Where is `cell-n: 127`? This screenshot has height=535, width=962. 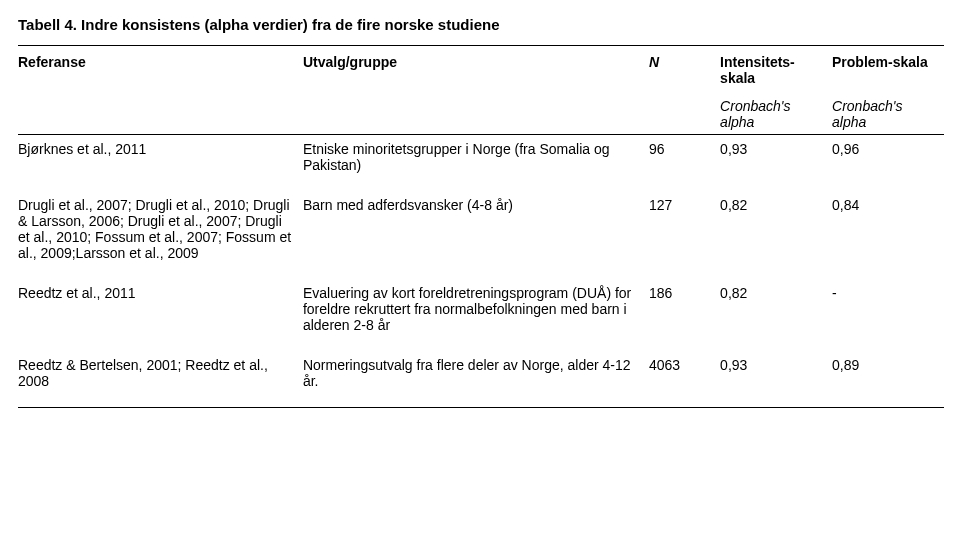 cell-n: 127 is located at coordinates (684, 235).